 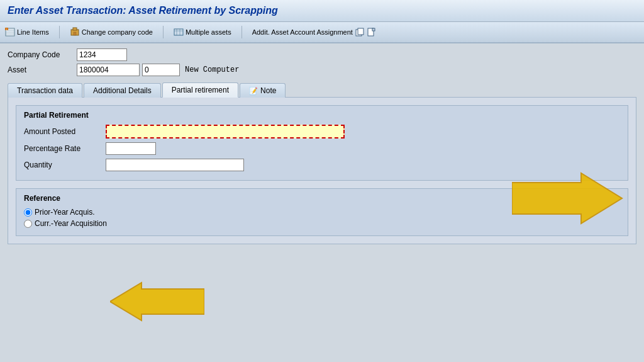 I want to click on tab-note-label: Note, so click(x=268, y=91).